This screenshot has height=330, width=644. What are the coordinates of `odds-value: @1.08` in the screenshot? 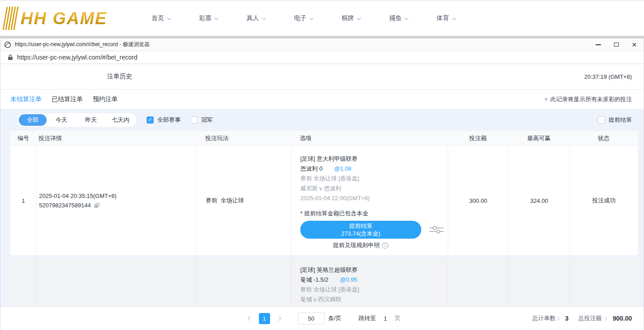 It's located at (342, 168).